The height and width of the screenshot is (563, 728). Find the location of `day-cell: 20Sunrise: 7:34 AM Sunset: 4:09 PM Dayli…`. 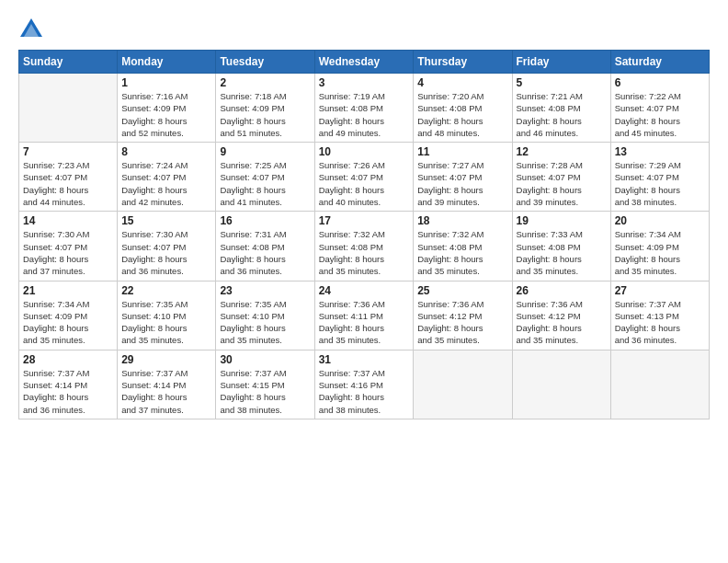

day-cell: 20Sunrise: 7:34 AM Sunset: 4:09 PM Dayli… is located at coordinates (660, 247).